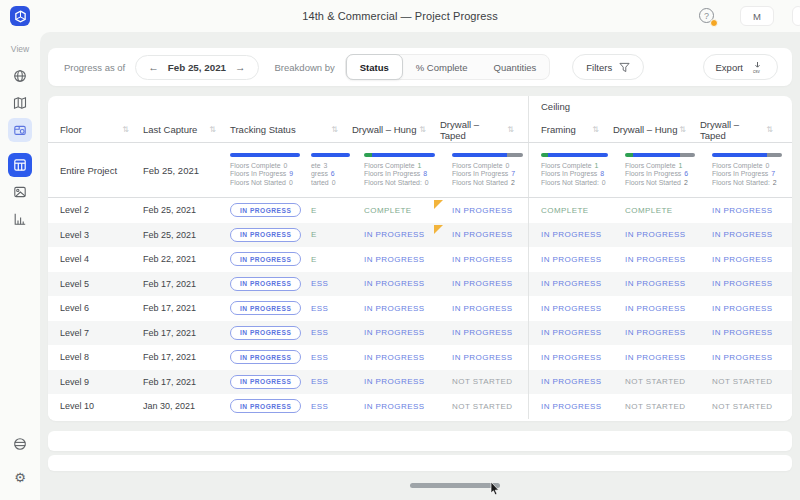  I want to click on ceiling-drywall-hung-cell: IN PROGRESS, so click(656, 334).